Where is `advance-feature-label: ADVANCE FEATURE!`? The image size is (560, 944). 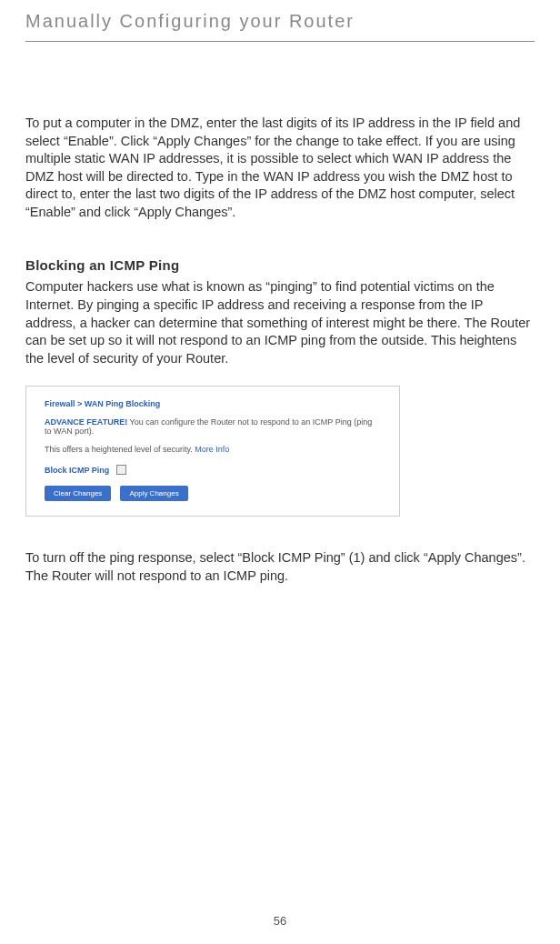
advance-feature-label: ADVANCE FEATURE! is located at coordinates (85, 422).